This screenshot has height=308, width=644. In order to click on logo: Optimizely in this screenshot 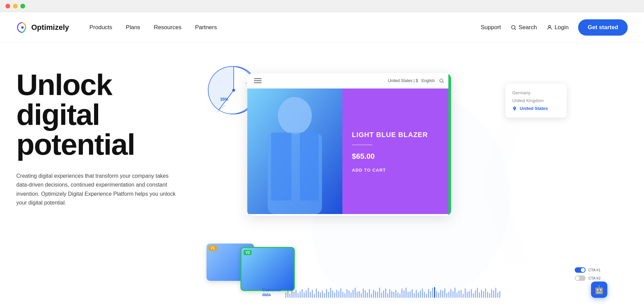, I will do `click(43, 27)`.